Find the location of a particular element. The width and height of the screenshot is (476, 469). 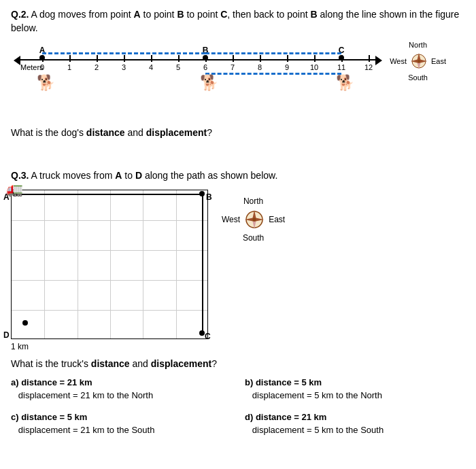

axis-line is located at coordinates (198, 60).